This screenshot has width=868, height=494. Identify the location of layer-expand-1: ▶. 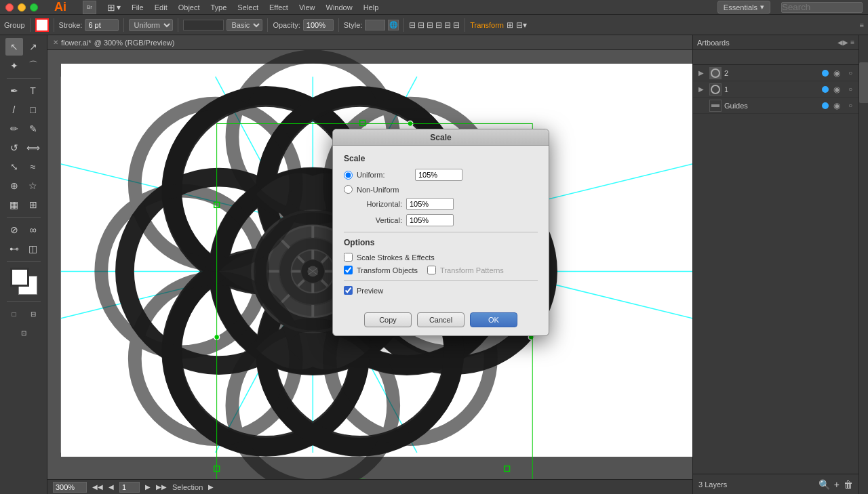
(703, 89).